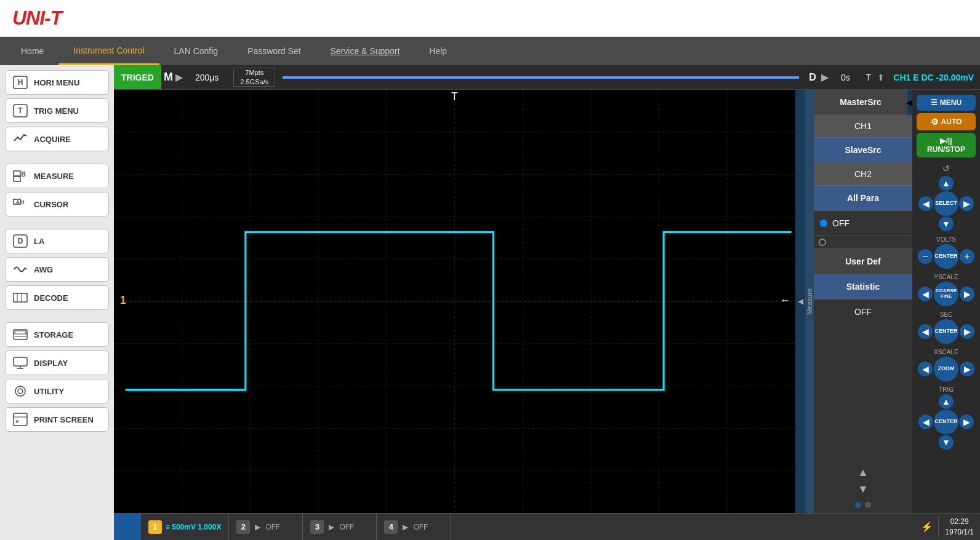 Image resolution: width=980 pixels, height=540 pixels. What do you see at coordinates (20, 176) in the screenshot?
I see `measure-icon: B` at bounding box center [20, 176].